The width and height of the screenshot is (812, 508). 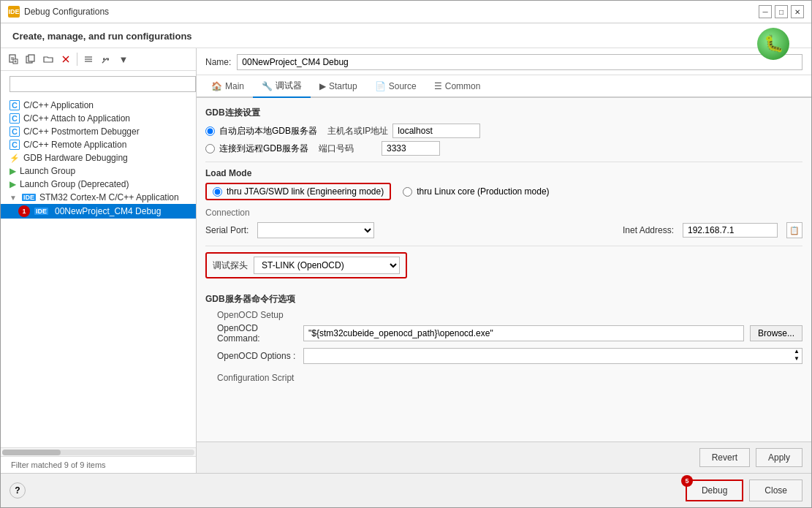 What do you see at coordinates (504, 86) in the screenshot?
I see `tabs-bar: 🏠 Main 🔧 调试器 ▶ Startup 📄 Source ☰ C` at bounding box center [504, 86].